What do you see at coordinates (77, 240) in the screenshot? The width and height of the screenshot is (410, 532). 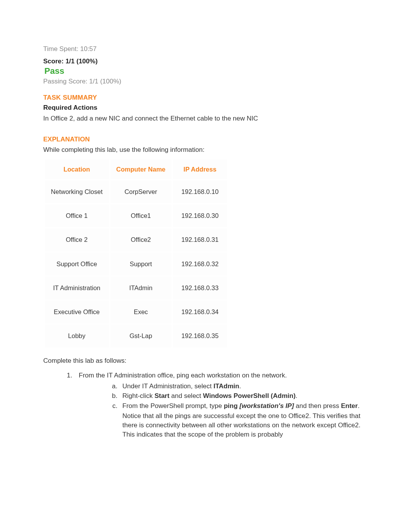 I see `cell-location: Office 2` at bounding box center [77, 240].